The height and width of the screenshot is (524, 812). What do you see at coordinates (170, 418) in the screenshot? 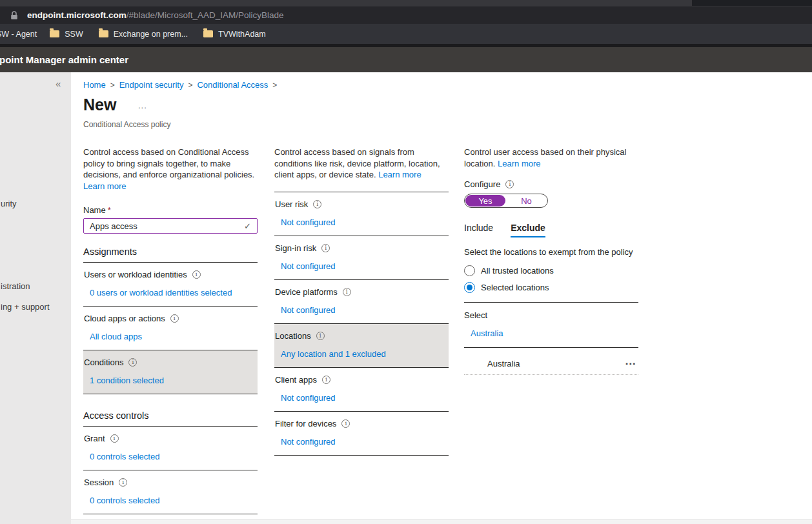
I see `access-controls-header: Access controls` at bounding box center [170, 418].